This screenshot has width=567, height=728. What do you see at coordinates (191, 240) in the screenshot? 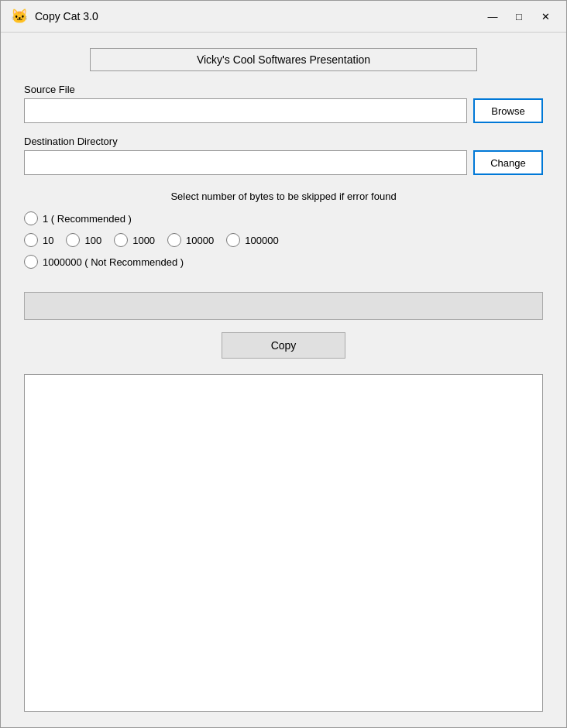
I see `radio-item-10000: 10000` at bounding box center [191, 240].